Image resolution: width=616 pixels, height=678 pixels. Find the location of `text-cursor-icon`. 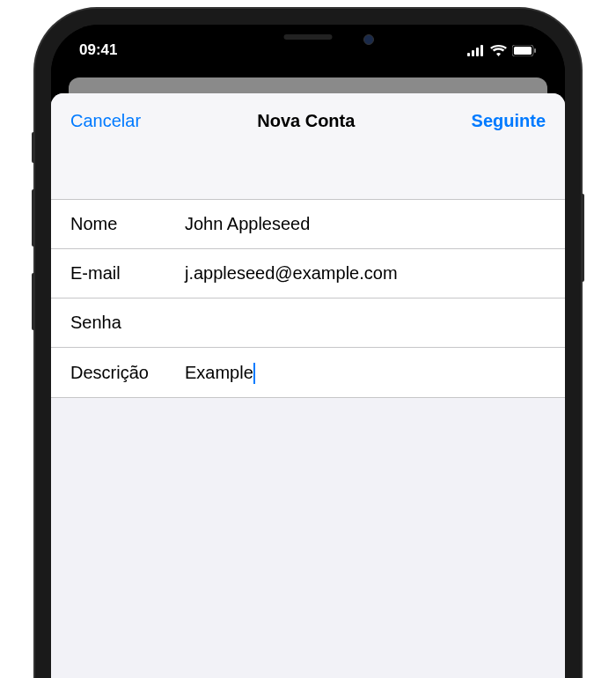

text-cursor-icon is located at coordinates (254, 373).